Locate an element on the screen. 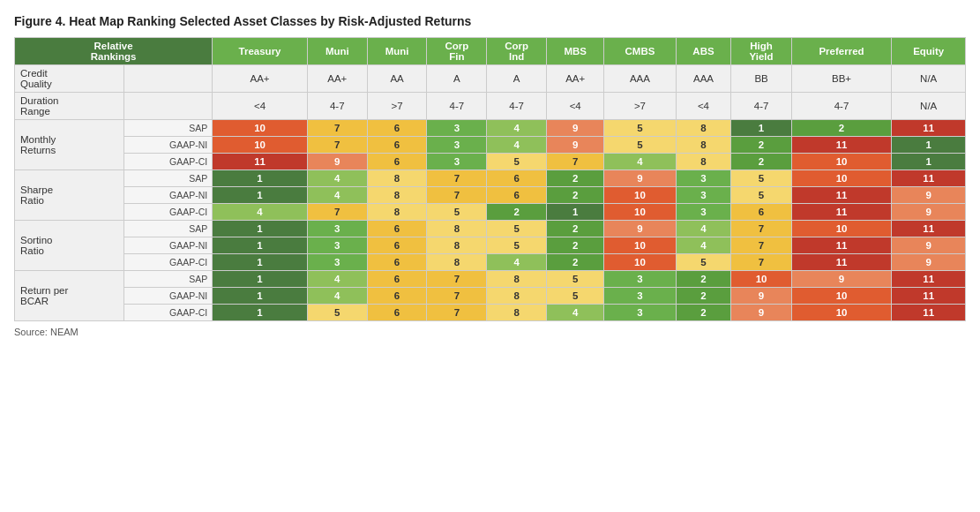  cell-data-4-1: 9 is located at coordinates (337, 162).